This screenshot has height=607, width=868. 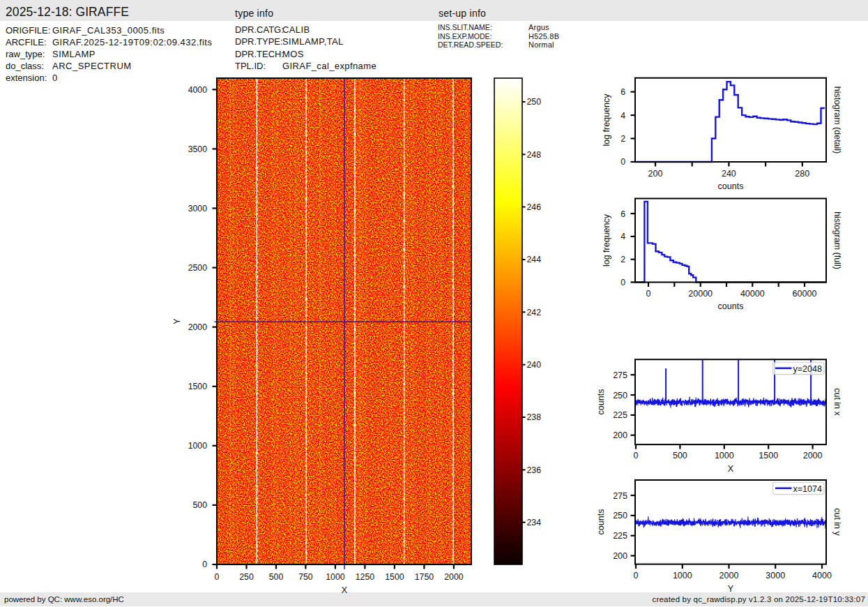 I want to click on svg-text: 244, so click(x=534, y=260).